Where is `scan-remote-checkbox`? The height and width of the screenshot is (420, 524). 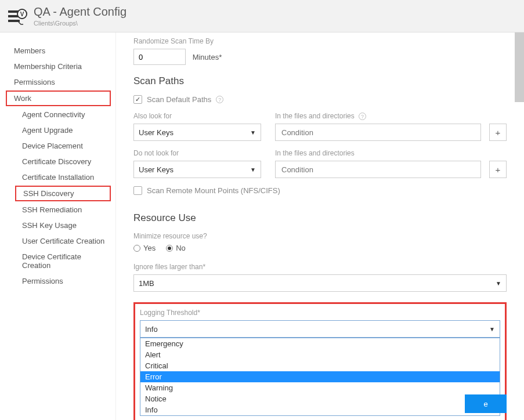 scan-remote-checkbox is located at coordinates (138, 190).